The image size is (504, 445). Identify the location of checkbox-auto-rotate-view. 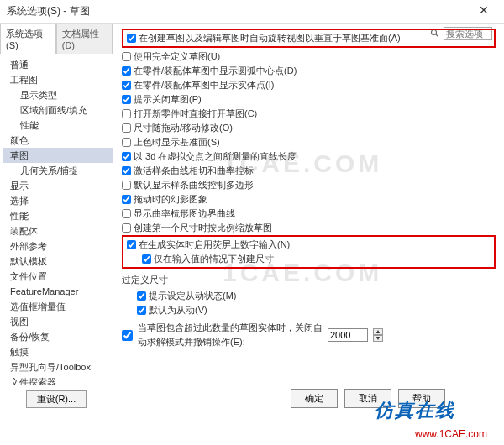
(131, 39).